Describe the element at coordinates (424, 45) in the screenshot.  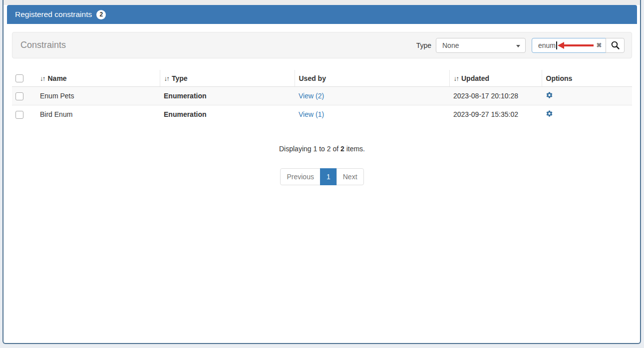
I see `type-filter-label: Type` at that location.